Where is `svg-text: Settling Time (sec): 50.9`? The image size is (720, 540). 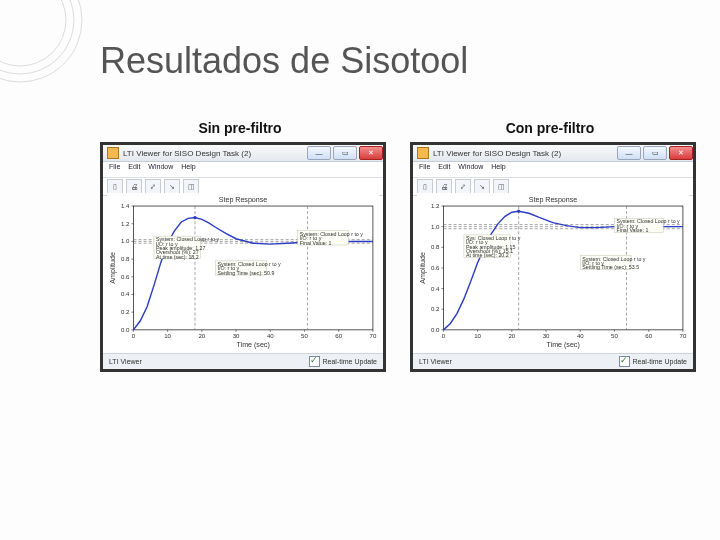 svg-text: Settling Time (sec): 50.9 is located at coordinates (246, 273).